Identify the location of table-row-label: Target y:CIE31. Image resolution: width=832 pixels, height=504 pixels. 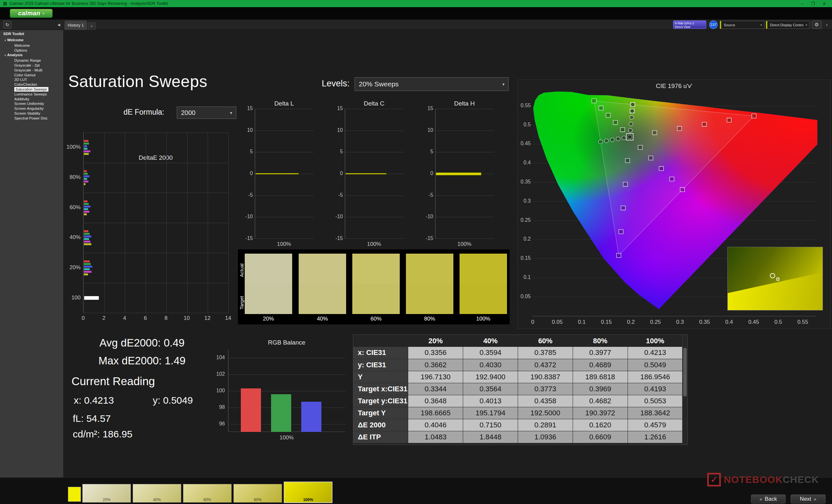
(381, 401).